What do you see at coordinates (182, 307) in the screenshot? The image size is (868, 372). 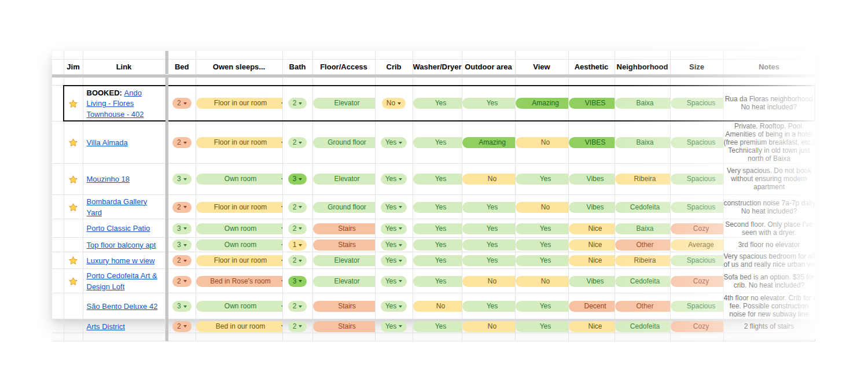 I see `bed-dropdown-chip: 3` at bounding box center [182, 307].